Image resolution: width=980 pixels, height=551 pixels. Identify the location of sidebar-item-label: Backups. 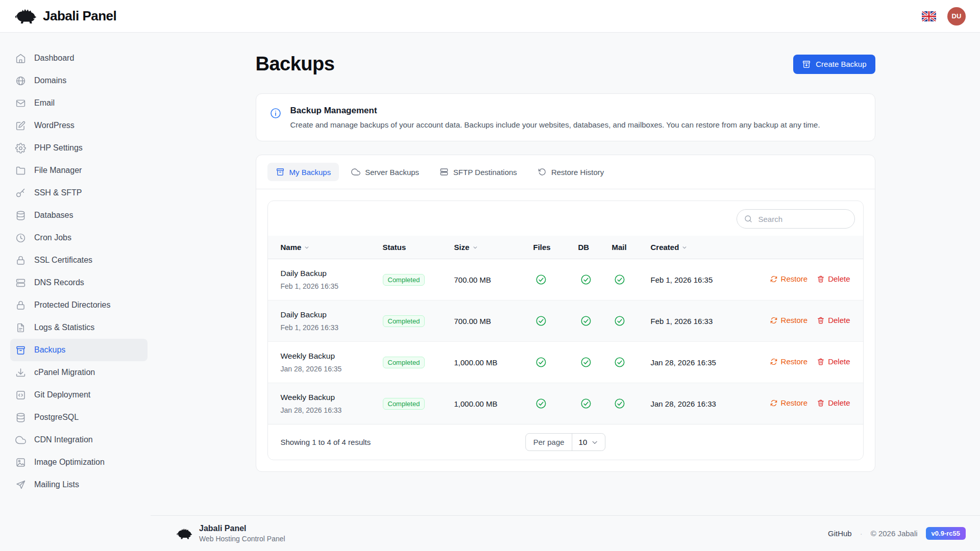
(50, 350).